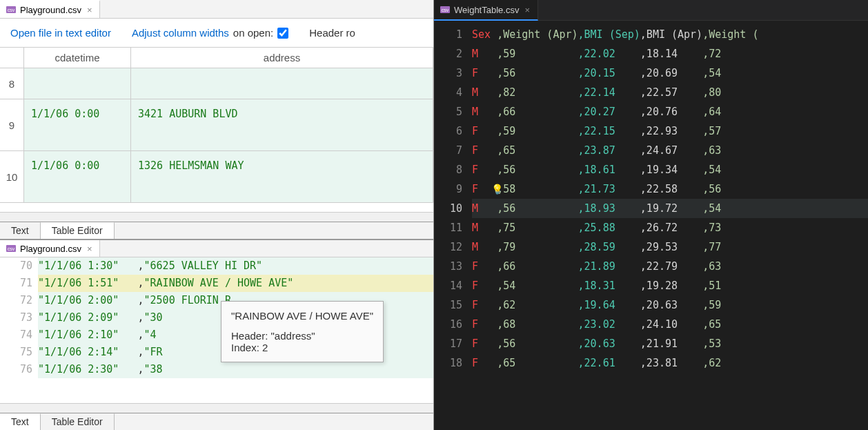  Describe the element at coordinates (670, 150) in the screenshot. I see `code-line: F ,65 ,23.87 ,24.67 ,63` at that location.